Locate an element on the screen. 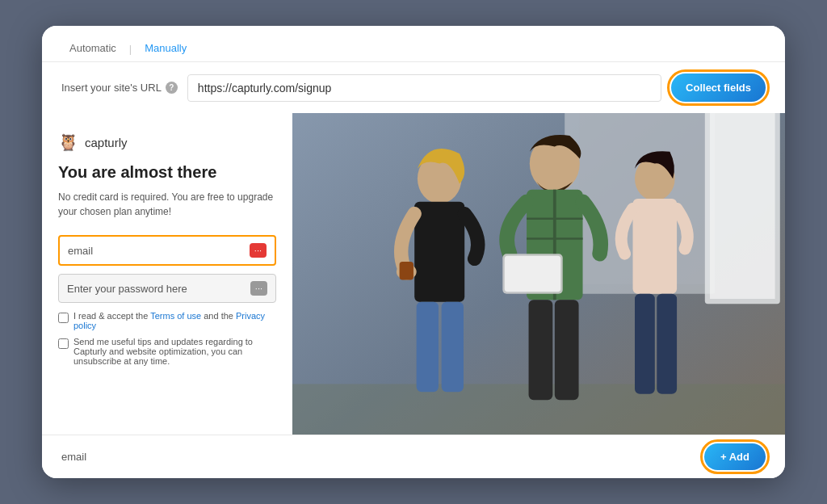  tabs-row: Automatic | Manually is located at coordinates (414, 44).